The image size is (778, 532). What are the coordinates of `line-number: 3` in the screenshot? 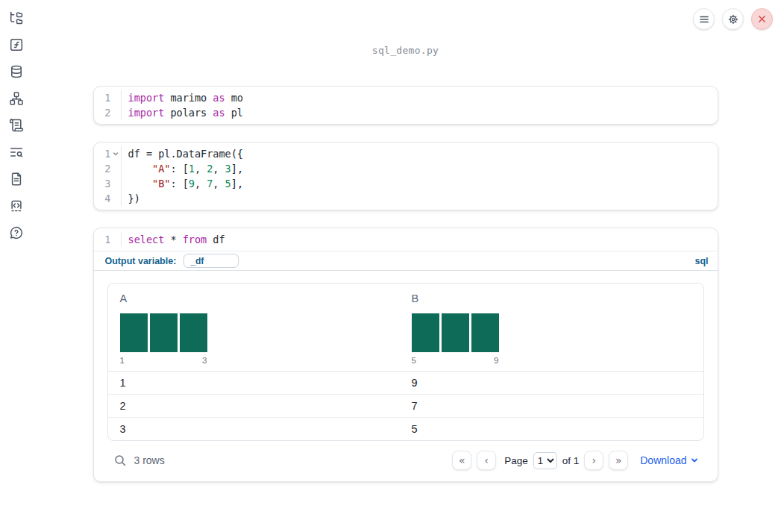 It's located at (103, 184).